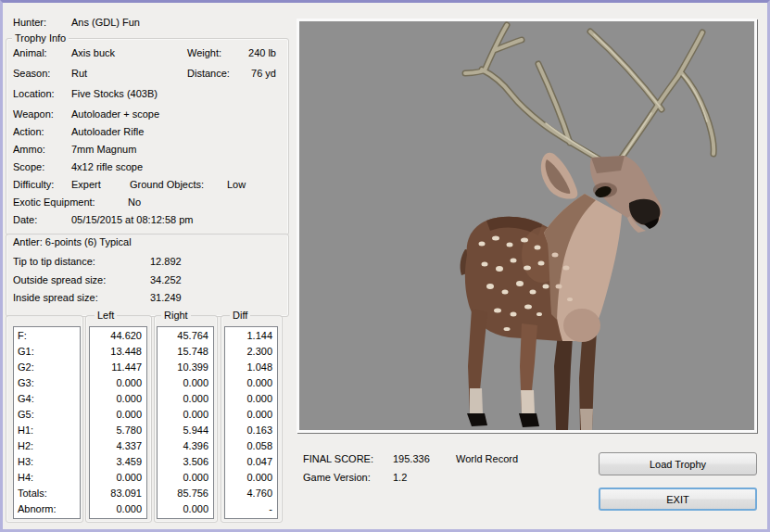 The image size is (770, 532). Describe the element at coordinates (251, 447) in the screenshot. I see `diff-value: 0.058` at that location.